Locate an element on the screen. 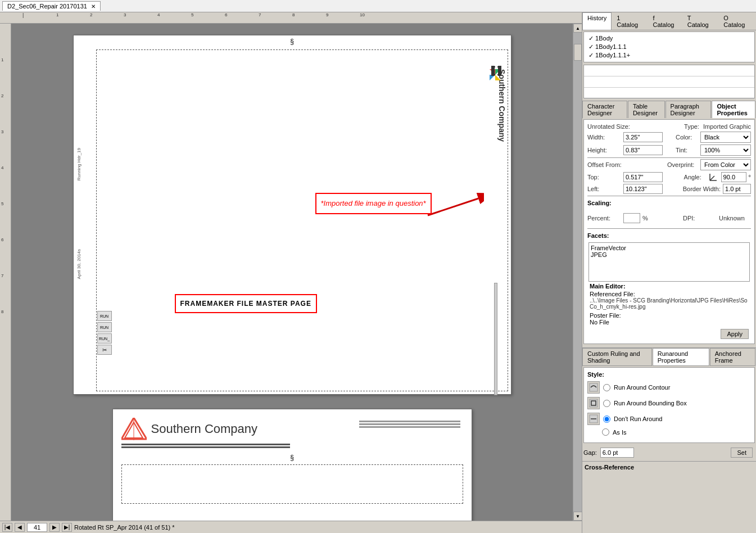  scaling-label: Scaling: is located at coordinates (599, 203).